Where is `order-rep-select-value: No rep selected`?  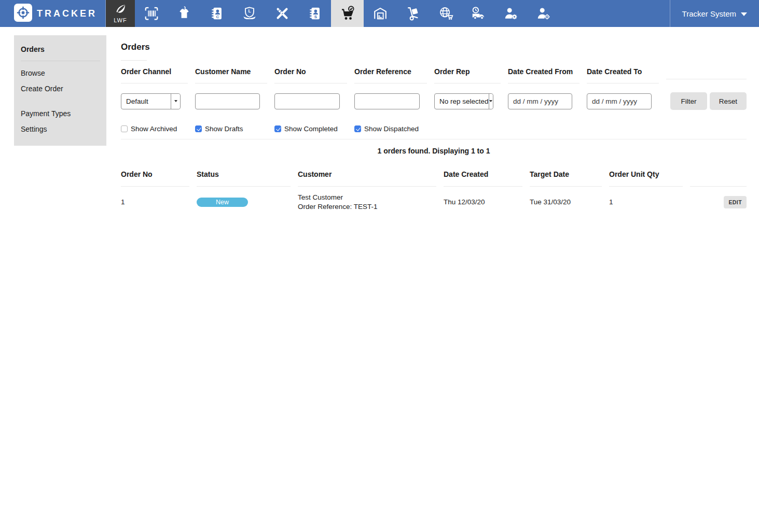 order-rep-select-value: No rep selected is located at coordinates (462, 102).